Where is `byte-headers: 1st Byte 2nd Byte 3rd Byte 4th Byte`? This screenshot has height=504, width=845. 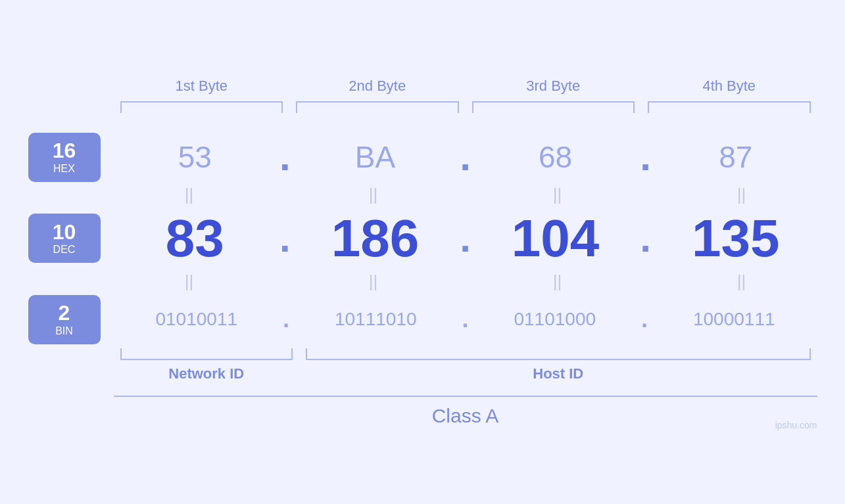
byte-headers: 1st Byte 2nd Byte 3rd Byte 4th Byte is located at coordinates (466, 86).